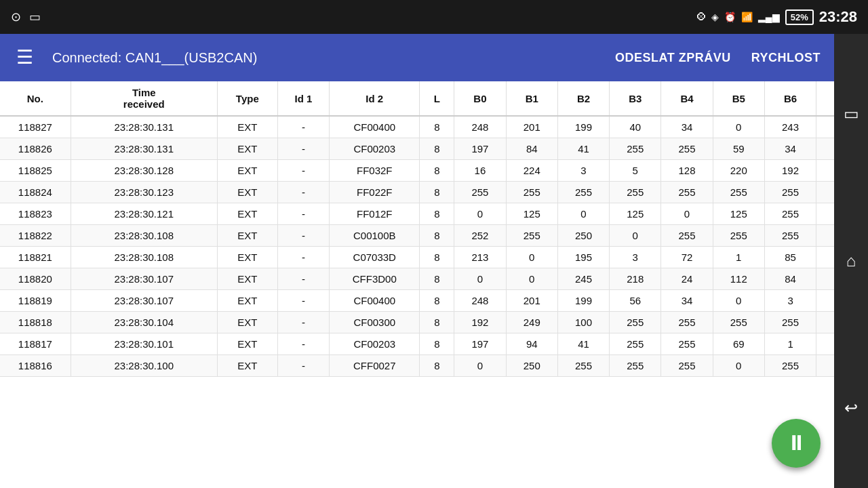  Describe the element at coordinates (790, 301) in the screenshot. I see `cell-b6: 3` at that location.